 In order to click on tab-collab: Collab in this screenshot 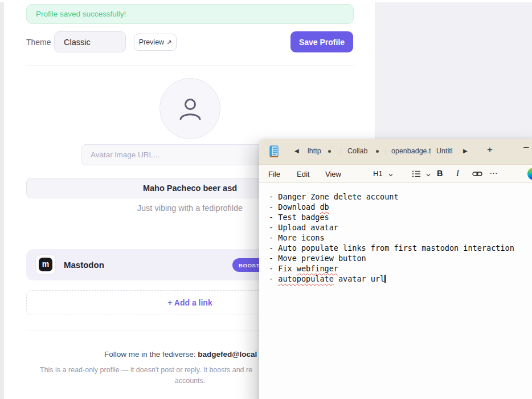, I will do `click(358, 151)`.